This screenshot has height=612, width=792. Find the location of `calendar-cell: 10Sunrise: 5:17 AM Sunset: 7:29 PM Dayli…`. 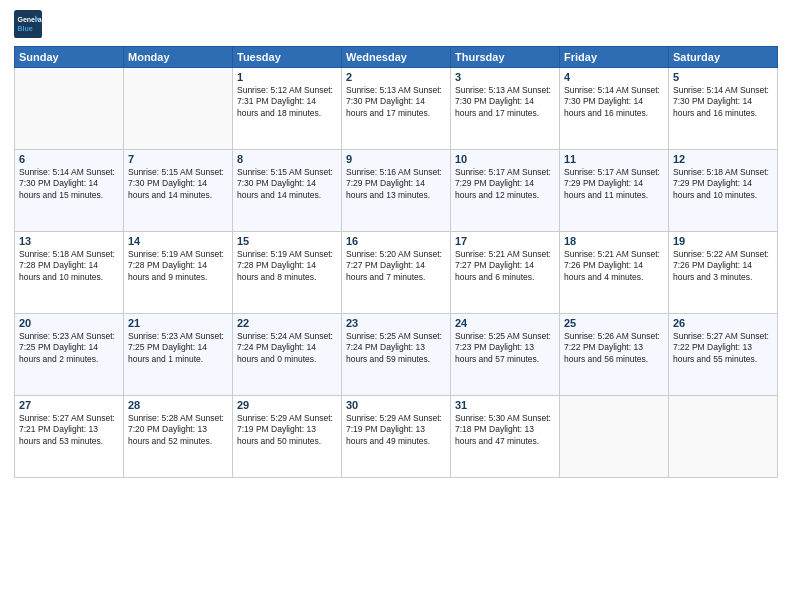

calendar-cell: 10Sunrise: 5:17 AM Sunset: 7:29 PM Dayli… is located at coordinates (506, 191).